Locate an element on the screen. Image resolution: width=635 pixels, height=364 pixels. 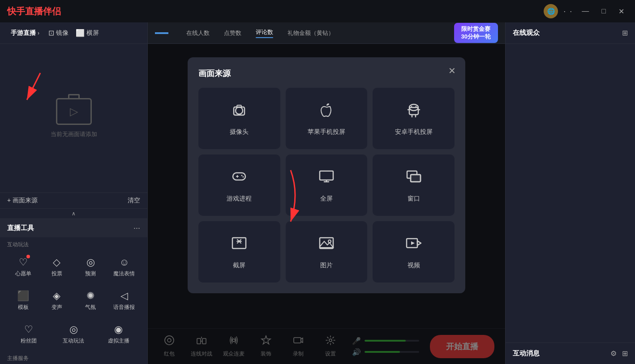
stat-gifts: 礼物金额（黄钻） is located at coordinates (311, 33).